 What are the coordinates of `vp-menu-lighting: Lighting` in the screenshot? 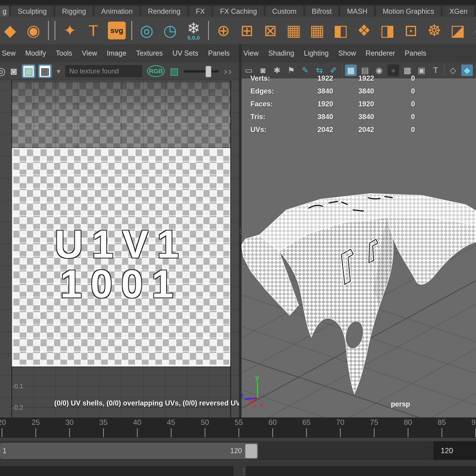 It's located at (316, 53).